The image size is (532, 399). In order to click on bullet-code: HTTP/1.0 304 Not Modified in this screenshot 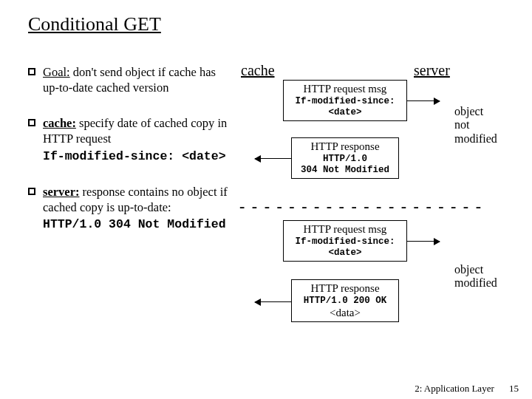, I will do `click(138, 225)`.